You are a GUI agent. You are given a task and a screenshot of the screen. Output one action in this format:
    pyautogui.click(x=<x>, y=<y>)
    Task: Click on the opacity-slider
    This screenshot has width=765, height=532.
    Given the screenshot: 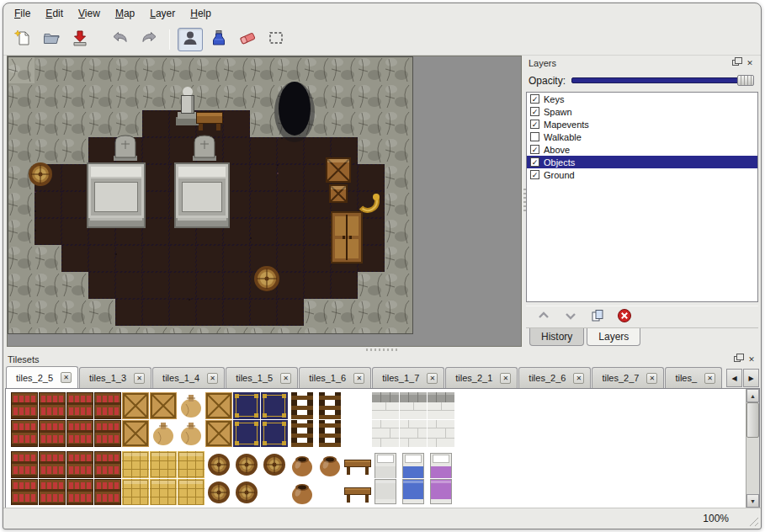 What is the action you would take?
    pyautogui.click(x=663, y=81)
    